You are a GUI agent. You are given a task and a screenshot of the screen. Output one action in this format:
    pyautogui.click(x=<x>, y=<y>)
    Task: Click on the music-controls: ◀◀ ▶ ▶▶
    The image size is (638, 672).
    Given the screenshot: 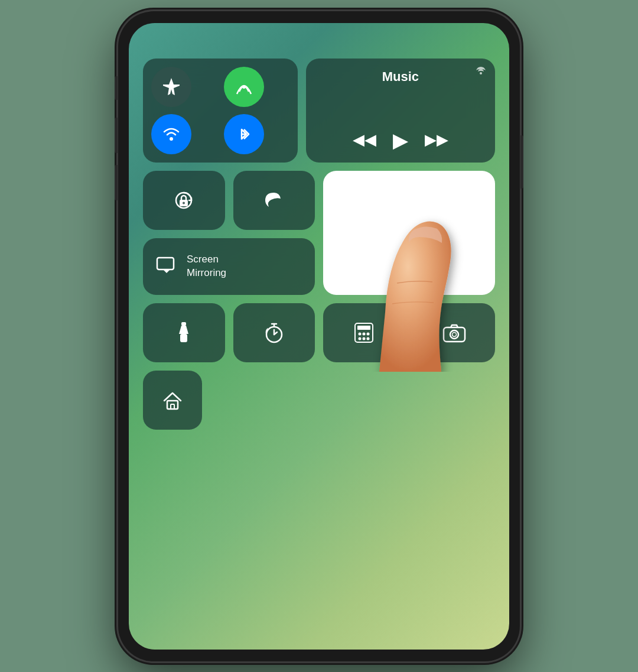 What is the action you would take?
    pyautogui.click(x=401, y=140)
    